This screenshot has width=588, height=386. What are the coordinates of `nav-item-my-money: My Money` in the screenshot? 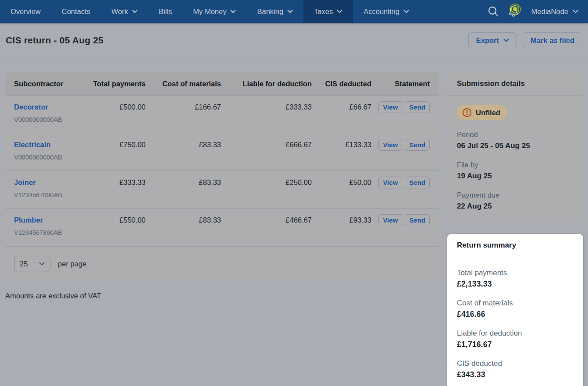 It's located at (214, 11).